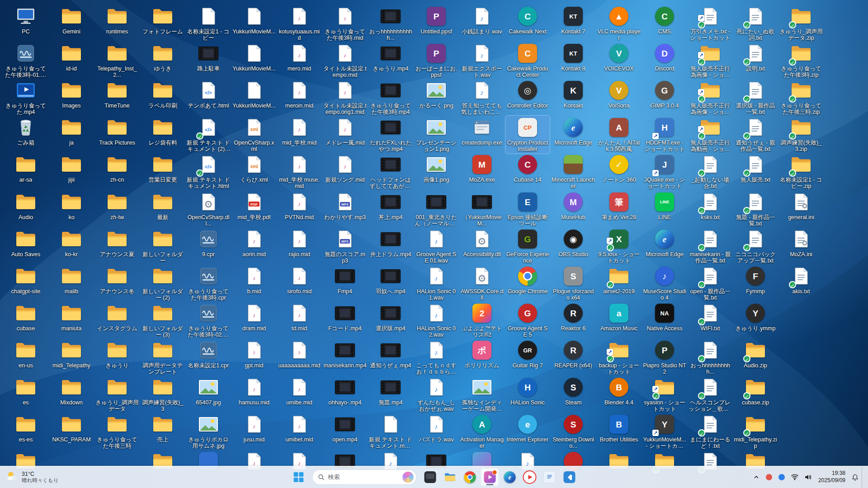 Image resolution: width=868 pixels, height=488 pixels. Describe the element at coordinates (710, 206) in the screenshot. I see `desktop-icon: ✓ksks.txt` at that location.